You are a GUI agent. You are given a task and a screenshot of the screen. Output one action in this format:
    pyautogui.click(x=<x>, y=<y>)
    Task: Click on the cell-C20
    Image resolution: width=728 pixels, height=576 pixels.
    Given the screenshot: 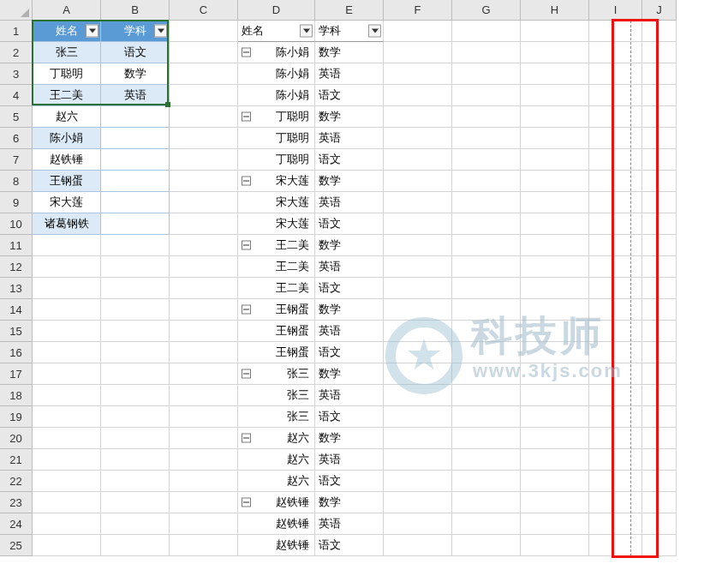 What is the action you would take?
    pyautogui.click(x=204, y=439)
    